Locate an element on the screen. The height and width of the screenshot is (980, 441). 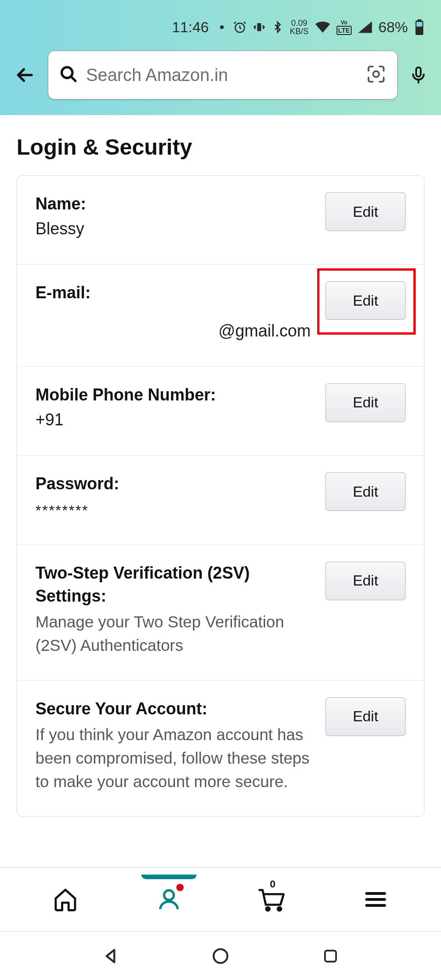
nav-account is located at coordinates (169, 899).